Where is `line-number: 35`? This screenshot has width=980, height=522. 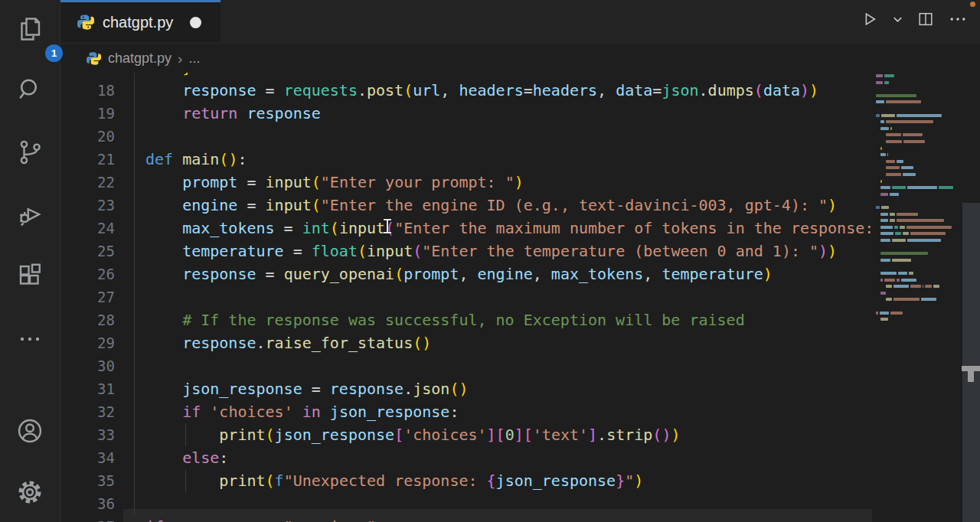 line-number: 35 is located at coordinates (87, 481).